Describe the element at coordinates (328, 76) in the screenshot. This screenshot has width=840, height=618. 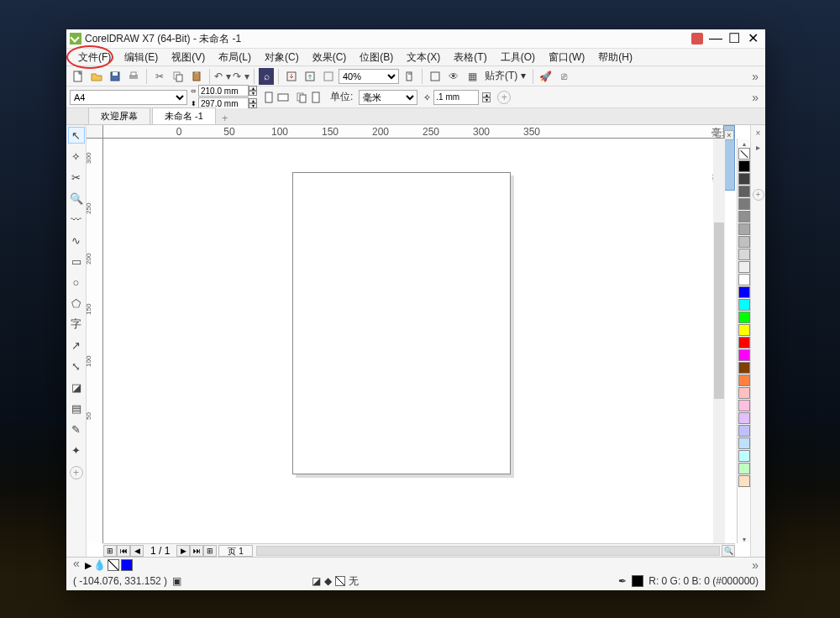
I see `publish-button` at that location.